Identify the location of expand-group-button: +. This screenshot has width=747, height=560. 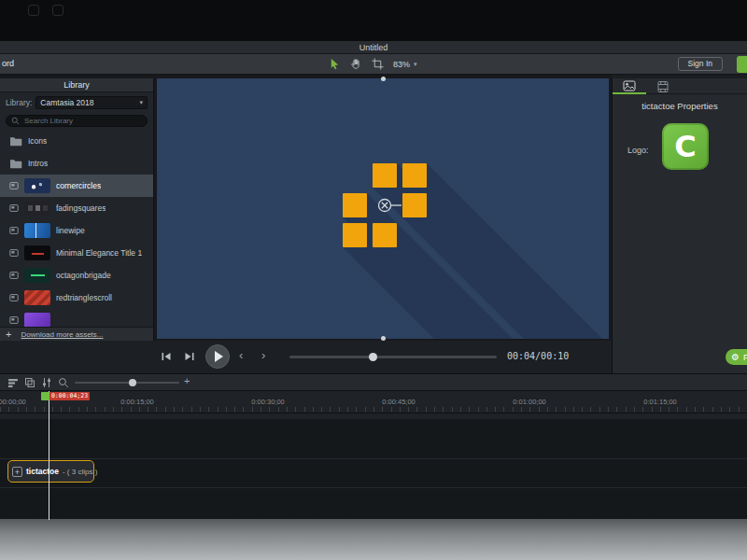
(17, 472).